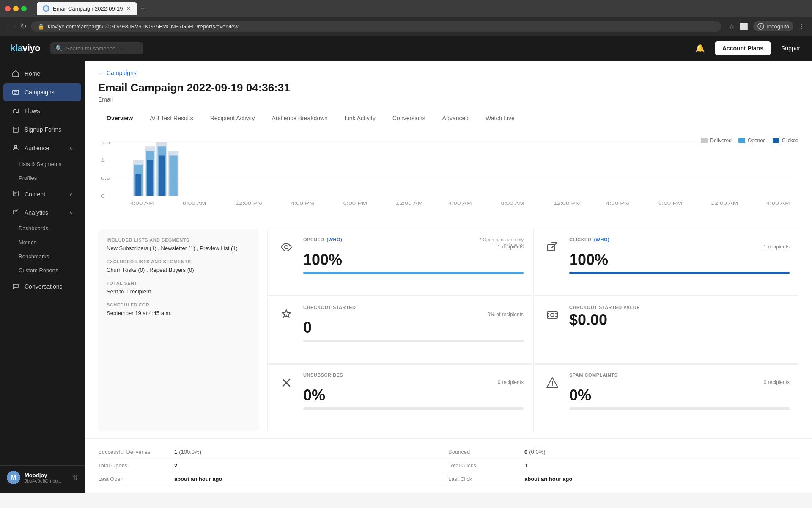 This screenshot has height=508, width=812. Describe the element at coordinates (42, 242) in the screenshot. I see `sidebar-item-metrics: Metrics` at that location.